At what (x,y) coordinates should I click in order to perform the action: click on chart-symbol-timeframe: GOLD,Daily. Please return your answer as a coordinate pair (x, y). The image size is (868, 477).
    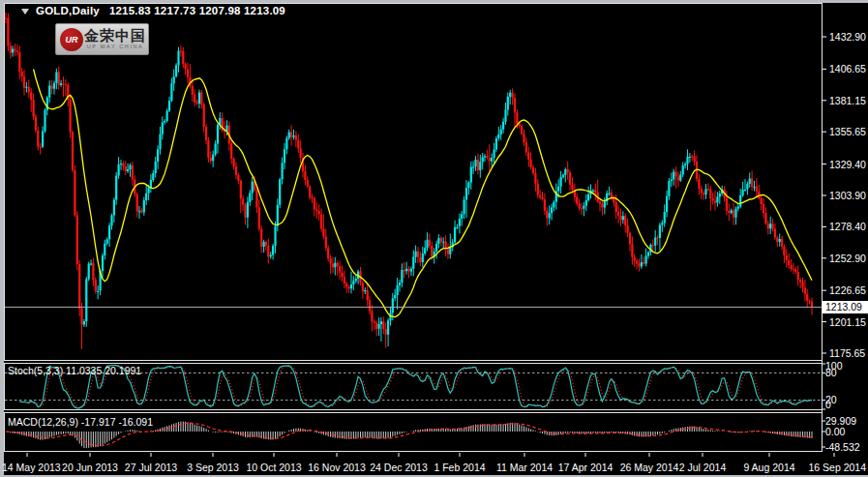
    Looking at the image, I should click on (68, 11).